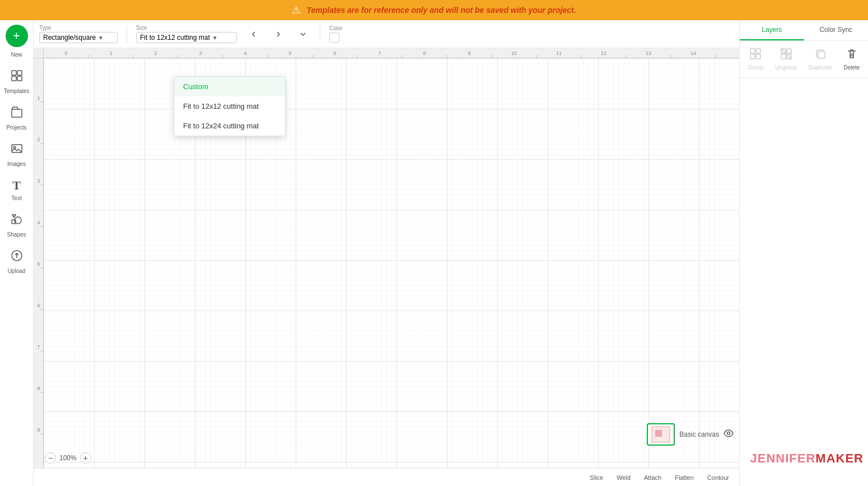 The width and height of the screenshot is (868, 486). What do you see at coordinates (756, 59) in the screenshot?
I see `group-btn: Group` at bounding box center [756, 59].